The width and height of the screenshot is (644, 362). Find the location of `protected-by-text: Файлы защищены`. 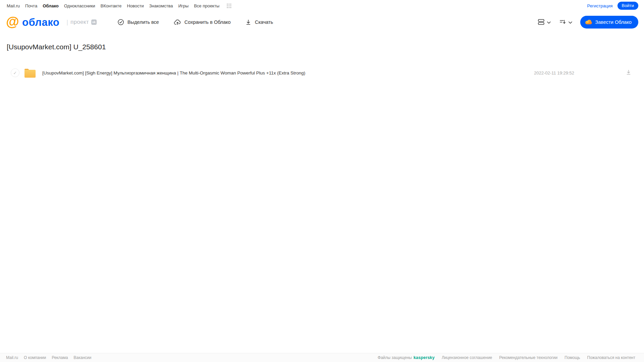

protected-by-text: Файлы защищены is located at coordinates (395, 358).